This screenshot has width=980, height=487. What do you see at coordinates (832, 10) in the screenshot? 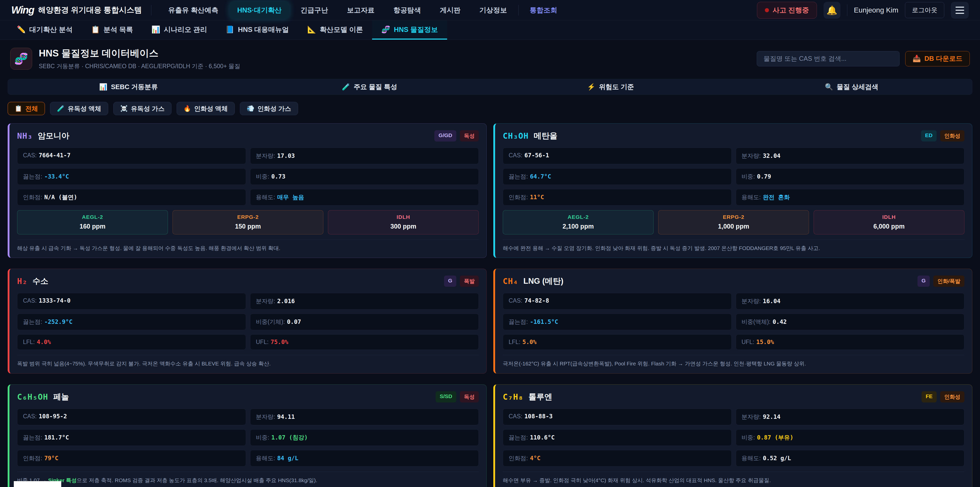
I see `notification-bell-icon: 🔔` at bounding box center [832, 10].